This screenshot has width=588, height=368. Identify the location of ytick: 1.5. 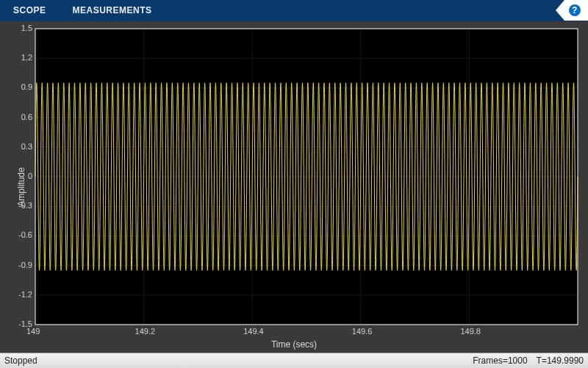
(26, 28).